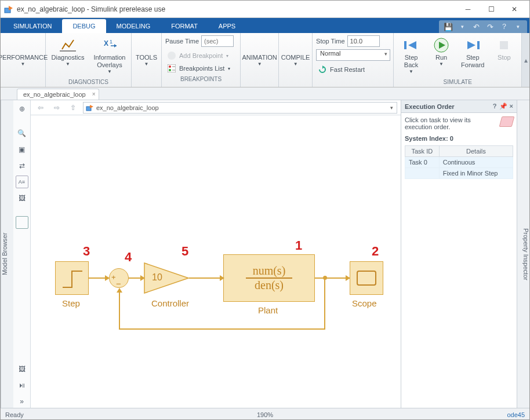 The width and height of the screenshot is (530, 420). Describe the element at coordinates (86, 251) in the screenshot. I see `order-3: 3` at that location.